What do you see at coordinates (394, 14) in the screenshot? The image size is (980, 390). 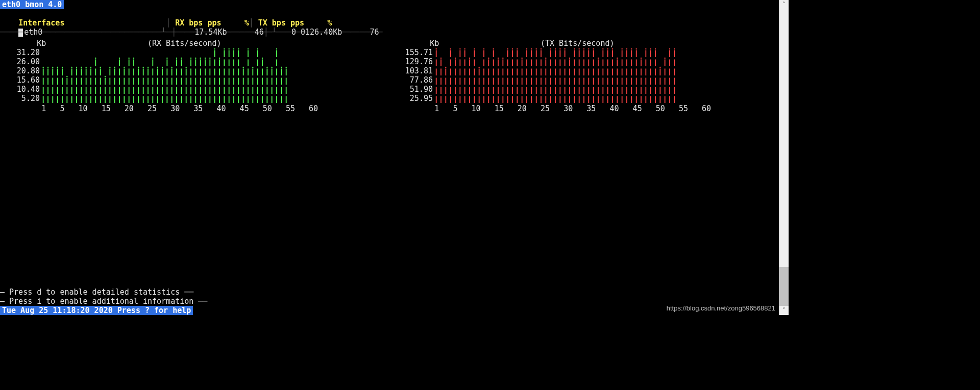 I see `column-headers: Interfaces │ RX bps pps %│ TX bps pps %` at bounding box center [394, 14].